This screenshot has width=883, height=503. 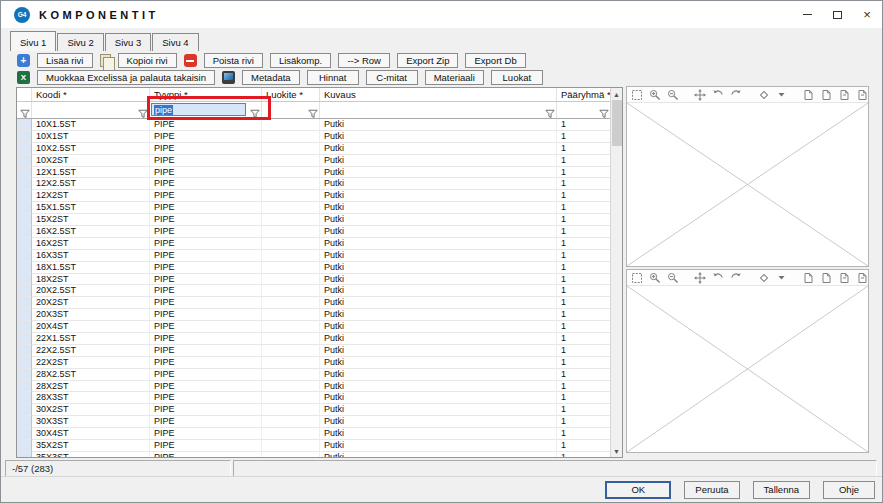 What do you see at coordinates (617, 94) in the screenshot?
I see `scroll-up-icon: ▲` at bounding box center [617, 94].